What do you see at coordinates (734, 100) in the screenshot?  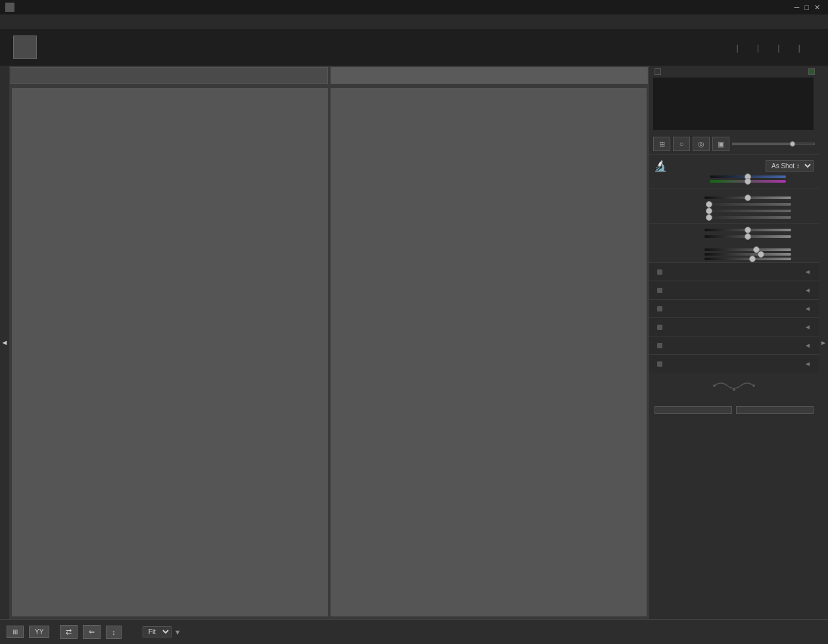 I see `histogram-section` at bounding box center [734, 100].